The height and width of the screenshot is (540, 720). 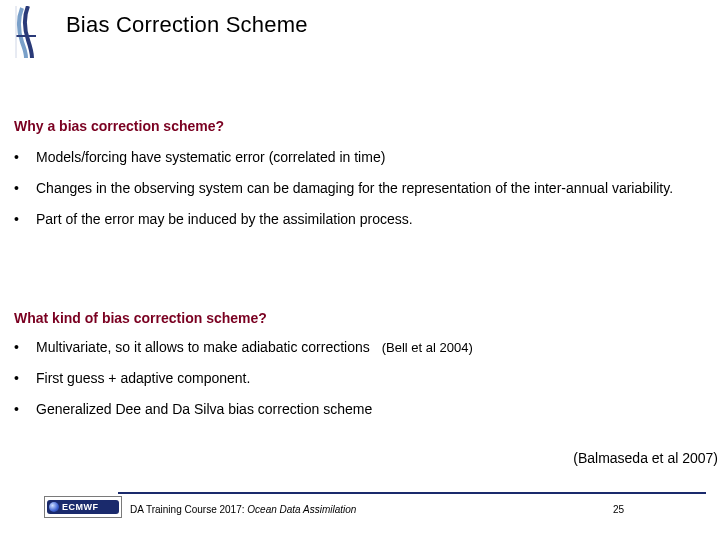 I want to click on bullet-text: Multivariate, so it allows to make adiab…, so click(x=368, y=348).